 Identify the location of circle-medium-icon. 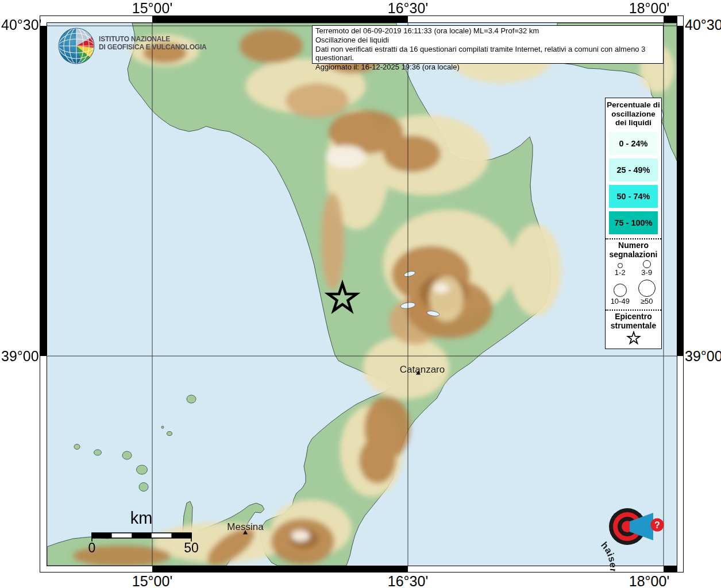
(647, 264).